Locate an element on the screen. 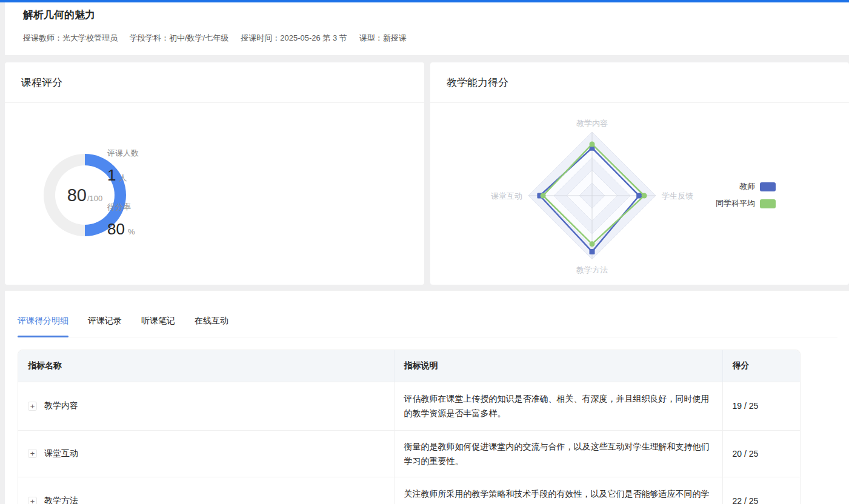 The height and width of the screenshot is (504, 849). tab-review-records: 评课记录 is located at coordinates (105, 326).